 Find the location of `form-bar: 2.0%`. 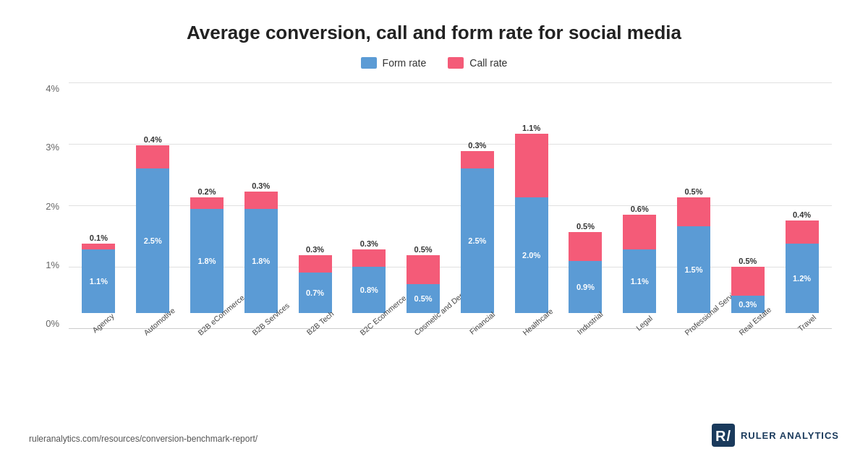

form-bar: 2.0% is located at coordinates (532, 255).